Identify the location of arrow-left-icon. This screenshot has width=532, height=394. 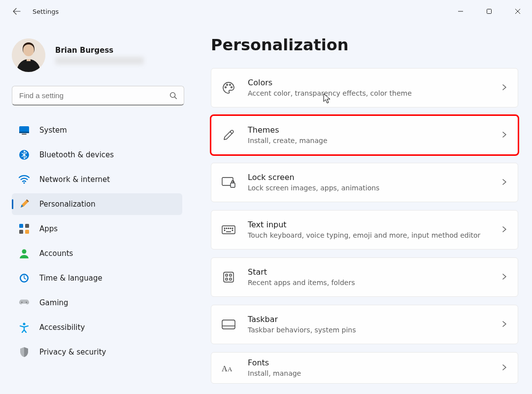
(17, 11).